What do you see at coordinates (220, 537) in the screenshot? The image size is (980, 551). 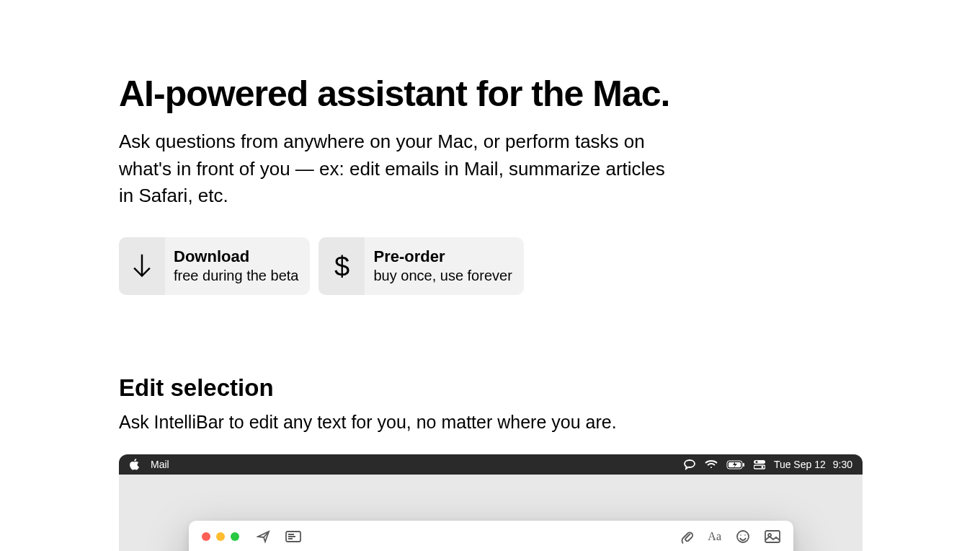 I see `minimize-icon` at bounding box center [220, 537].